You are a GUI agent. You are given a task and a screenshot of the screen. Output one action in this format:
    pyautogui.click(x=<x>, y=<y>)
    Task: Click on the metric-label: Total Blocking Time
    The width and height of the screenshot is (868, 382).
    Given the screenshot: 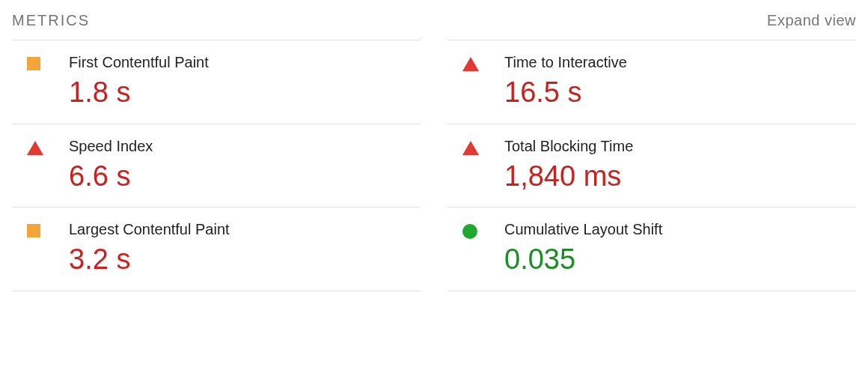 What is the action you would take?
    pyautogui.click(x=569, y=147)
    